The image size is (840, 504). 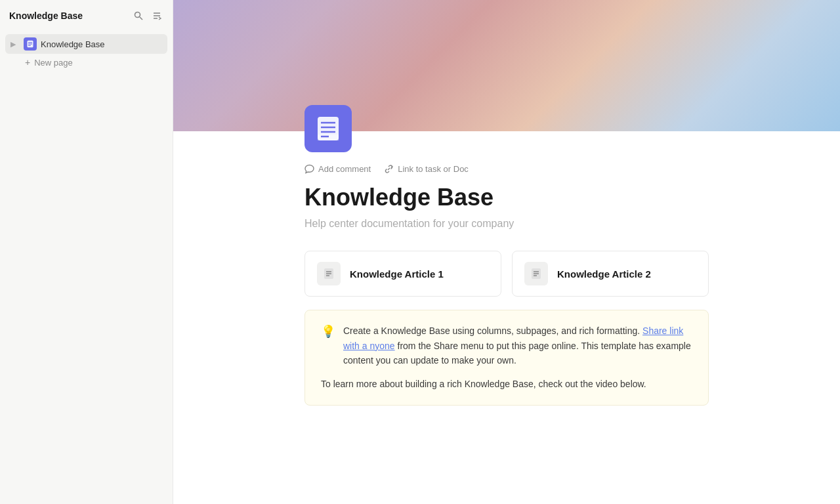 What do you see at coordinates (396, 274) in the screenshot?
I see `article-card-1-title: Knowledge Article 1` at bounding box center [396, 274].